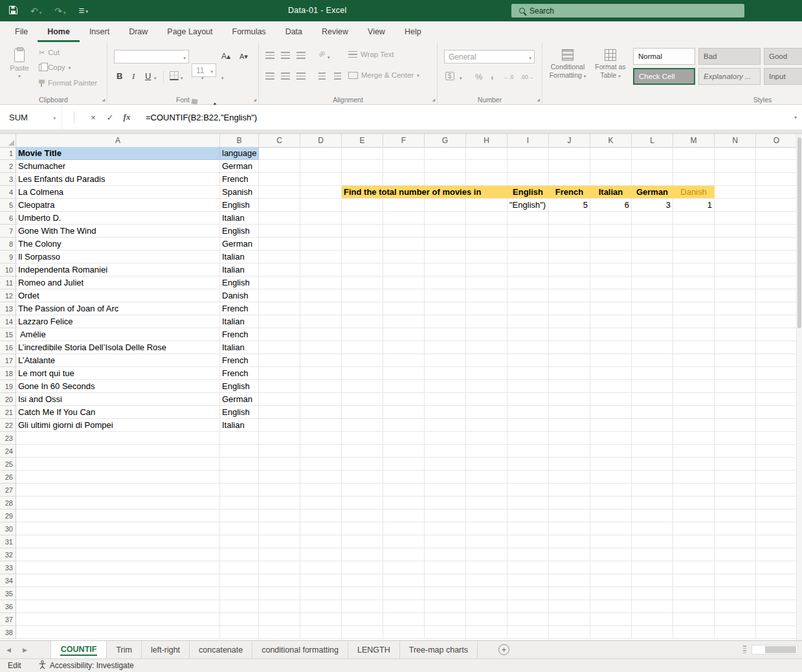 This screenshot has width=802, height=672. Describe the element at coordinates (8, 244) in the screenshot. I see `row-header-8: 8` at that location.